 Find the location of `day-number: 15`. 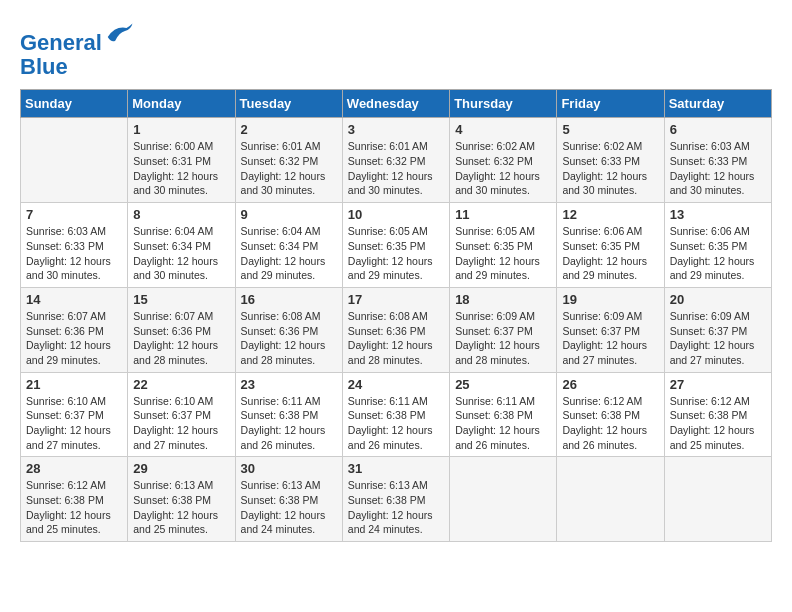

day-number: 15 is located at coordinates (181, 300).